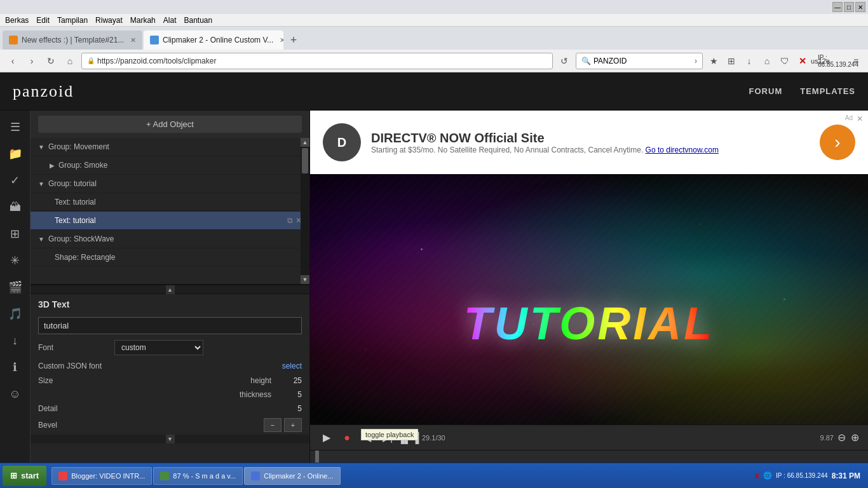 The image size is (868, 488). Describe the element at coordinates (108, 476) in the screenshot. I see `taskbar-blogger-label: Blogger: VIDEO INTR...` at that location.